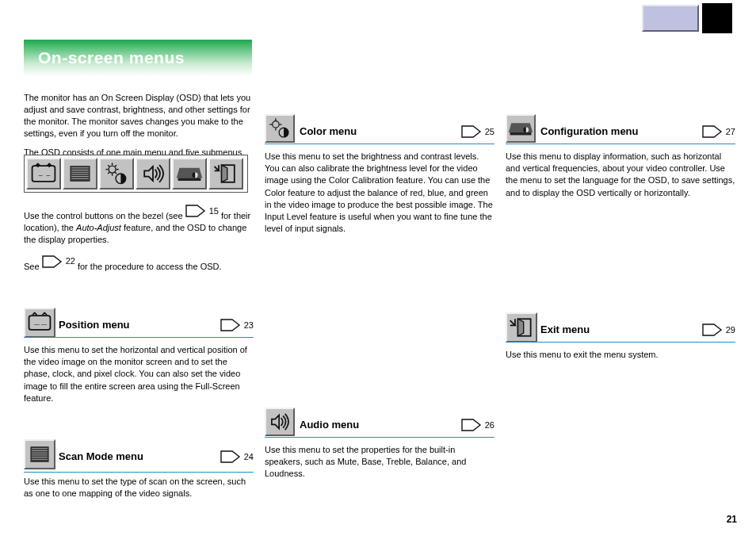  I want to click on menu-label: Audio menu, so click(330, 425).